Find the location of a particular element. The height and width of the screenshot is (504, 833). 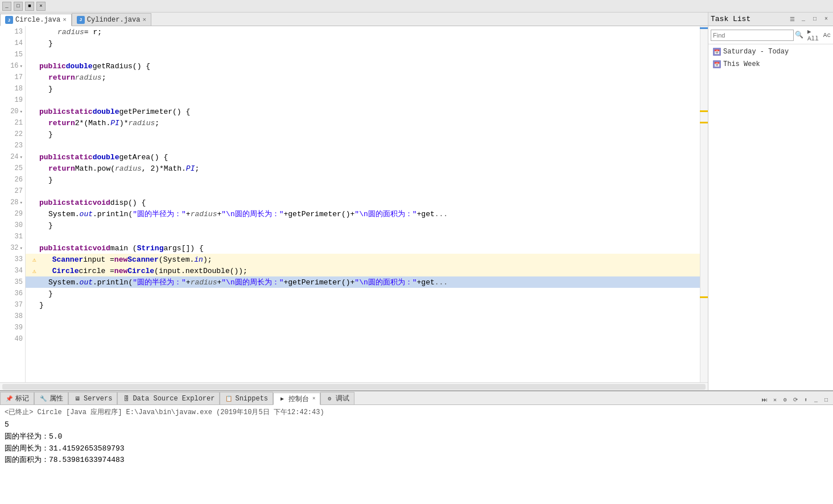

tab-datasource-label: Data Source Explorer is located at coordinates (174, 399).